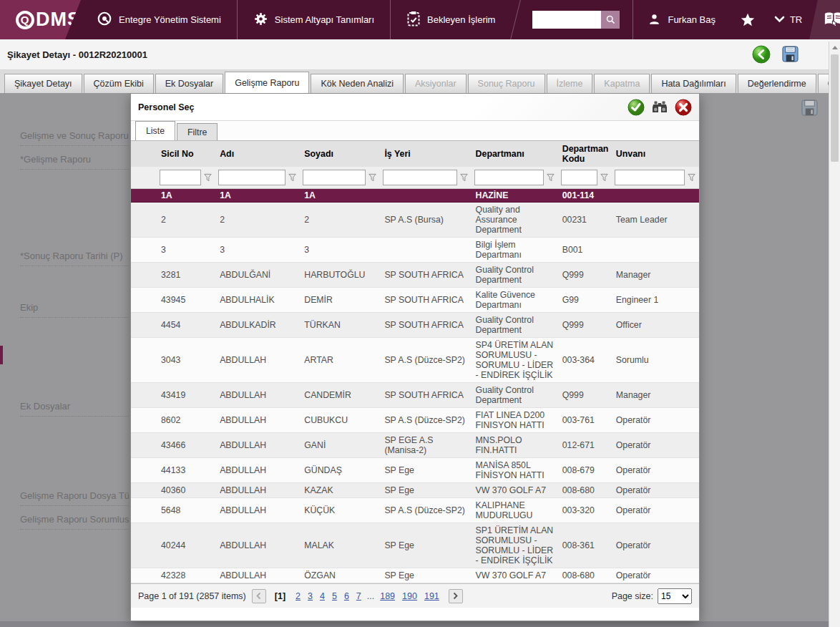 The height and width of the screenshot is (627, 840). What do you see at coordinates (515, 196) in the screenshot?
I see `table-cell: HAZİNE` at bounding box center [515, 196].